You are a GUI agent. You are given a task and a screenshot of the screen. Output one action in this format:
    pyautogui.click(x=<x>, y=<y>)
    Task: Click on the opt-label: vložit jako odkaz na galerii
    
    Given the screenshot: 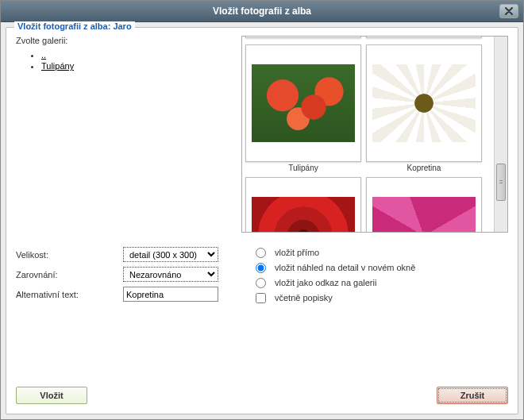 What is the action you would take?
    pyautogui.click(x=326, y=283)
    